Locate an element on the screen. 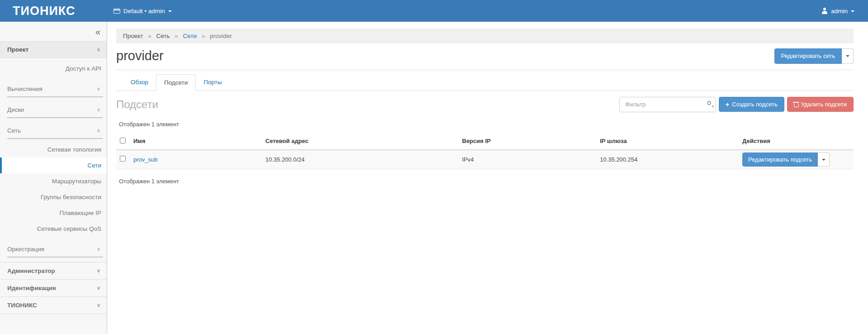 This screenshot has height=334, width=868. tab-subnets: Подсети is located at coordinates (176, 82).